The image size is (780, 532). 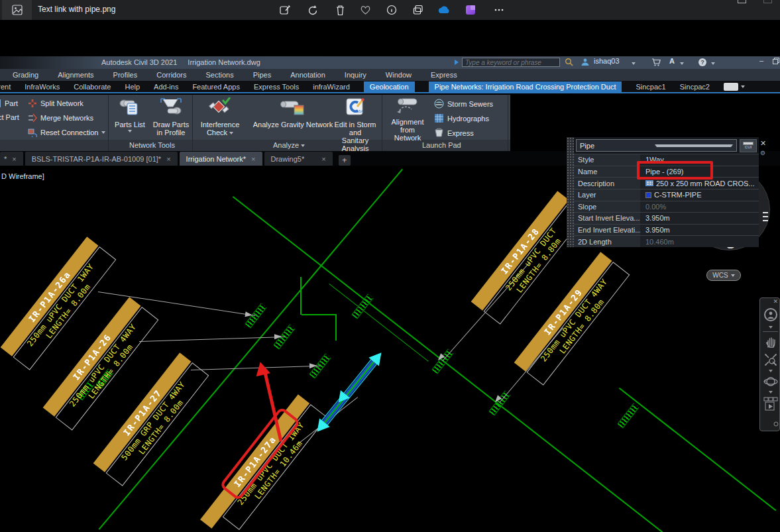 I want to click on showmotion-icon, so click(x=770, y=404).